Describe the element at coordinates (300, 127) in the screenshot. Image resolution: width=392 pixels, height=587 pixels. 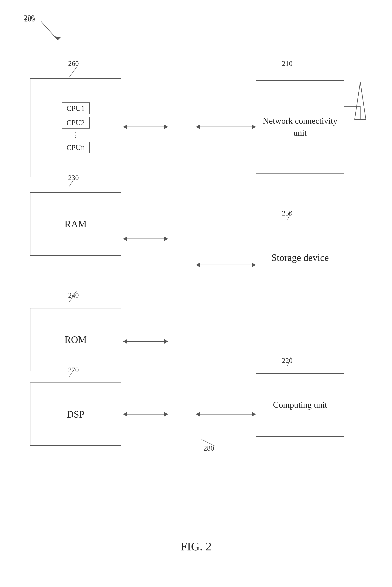
I see `network-box: Network connectivity unit` at that location.